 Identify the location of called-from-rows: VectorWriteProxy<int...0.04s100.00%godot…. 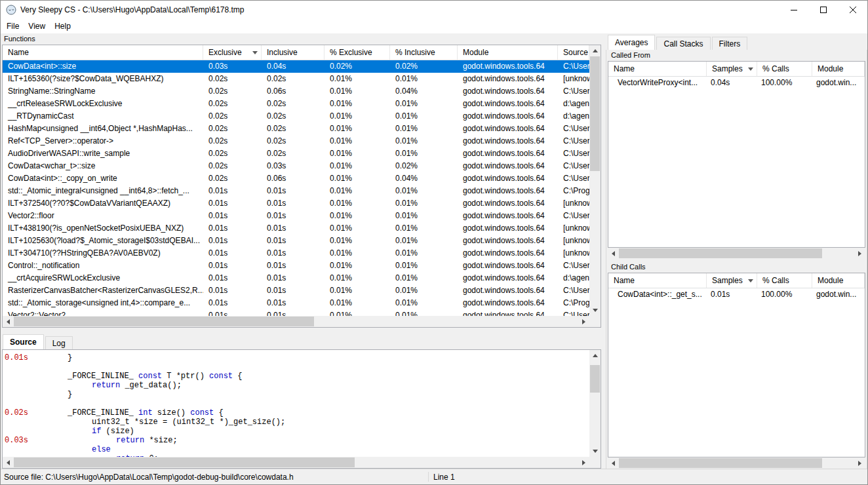
(737, 83).